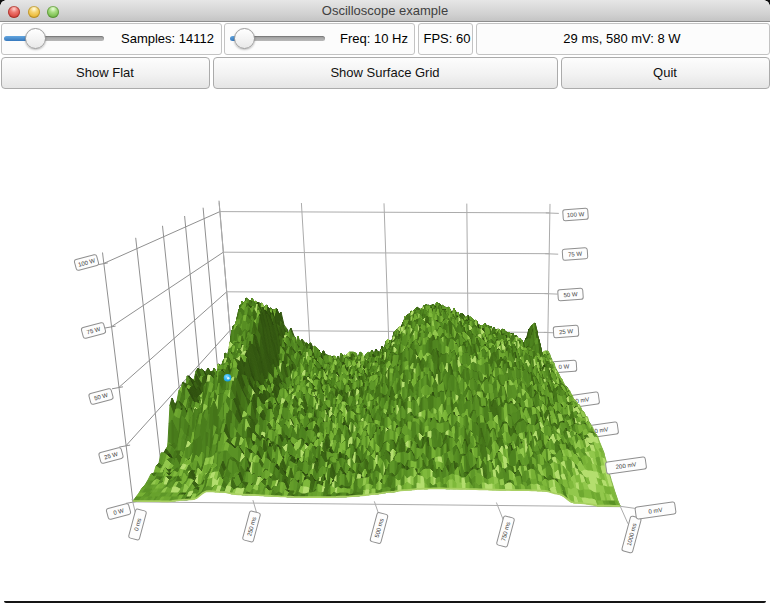 The width and height of the screenshot is (770, 603). What do you see at coordinates (576, 214) in the screenshot?
I see `svg-text: 100 W` at bounding box center [576, 214].